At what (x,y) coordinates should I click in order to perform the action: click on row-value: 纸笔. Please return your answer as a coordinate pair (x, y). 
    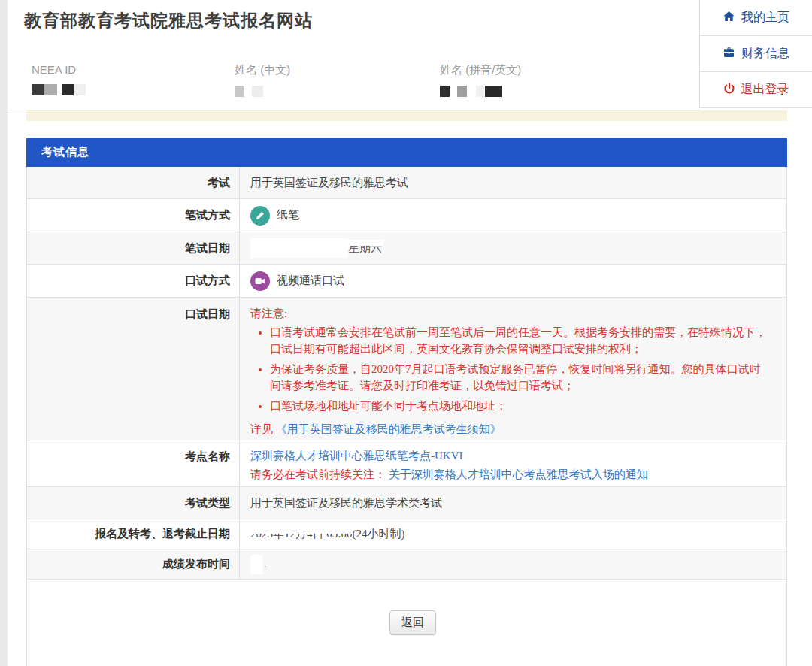
    Looking at the image, I should click on (513, 215).